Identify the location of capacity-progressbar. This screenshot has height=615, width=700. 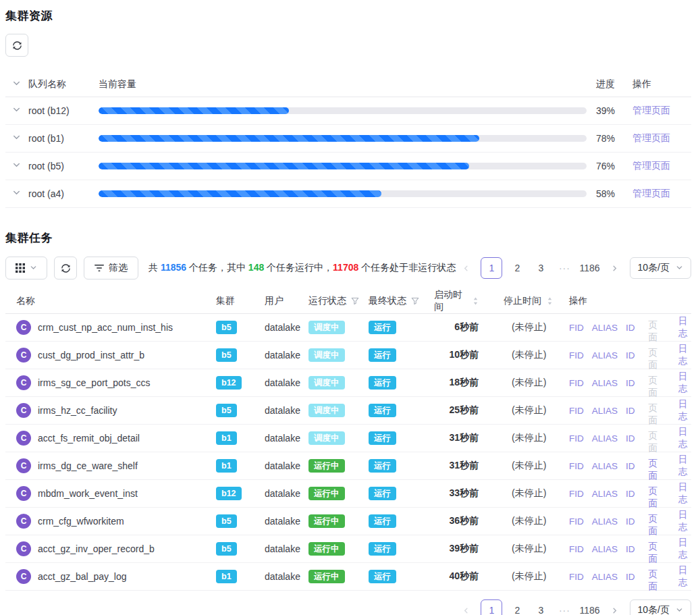
(347, 138).